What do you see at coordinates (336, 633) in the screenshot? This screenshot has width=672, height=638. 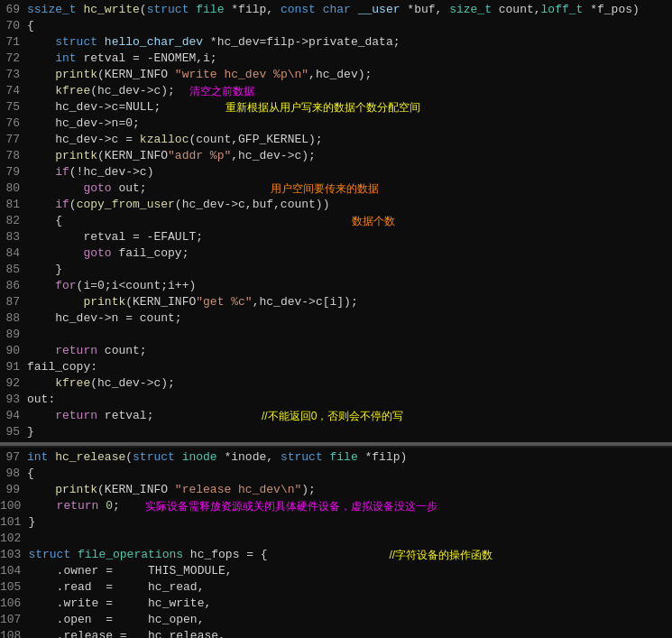 I see `code-line: 108 .release = hc_release,` at bounding box center [336, 633].